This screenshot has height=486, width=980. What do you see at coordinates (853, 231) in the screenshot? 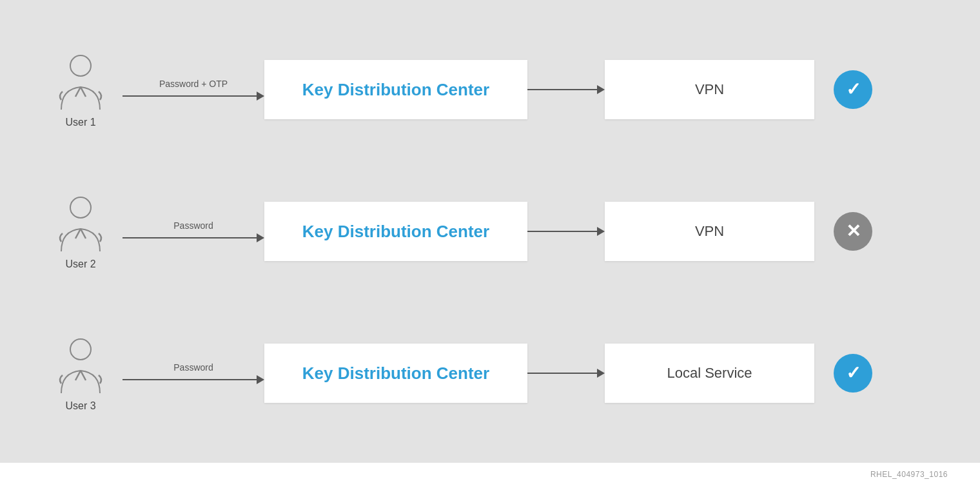
I see `status-icon-2: ✕` at bounding box center [853, 231].